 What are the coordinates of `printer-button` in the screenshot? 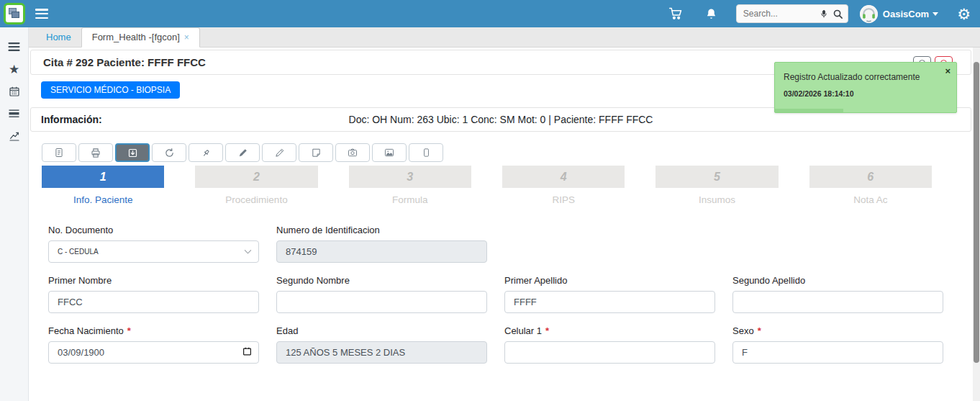 It's located at (96, 153).